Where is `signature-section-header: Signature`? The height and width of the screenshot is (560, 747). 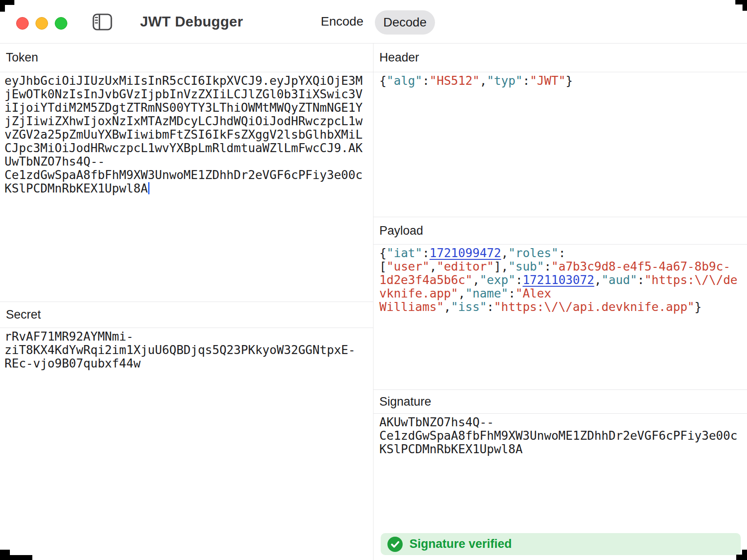 signature-section-header: Signature is located at coordinates (560, 402).